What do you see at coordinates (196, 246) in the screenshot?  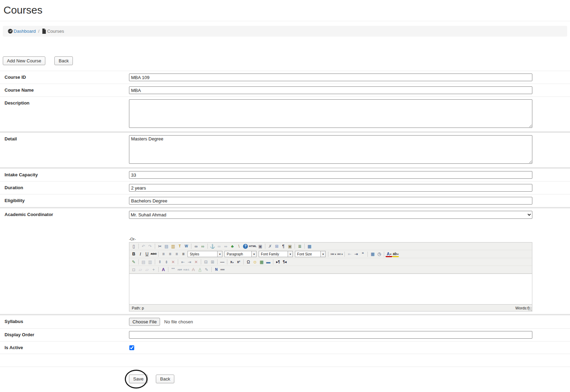 I see `find-icon: ∞` at bounding box center [196, 246].